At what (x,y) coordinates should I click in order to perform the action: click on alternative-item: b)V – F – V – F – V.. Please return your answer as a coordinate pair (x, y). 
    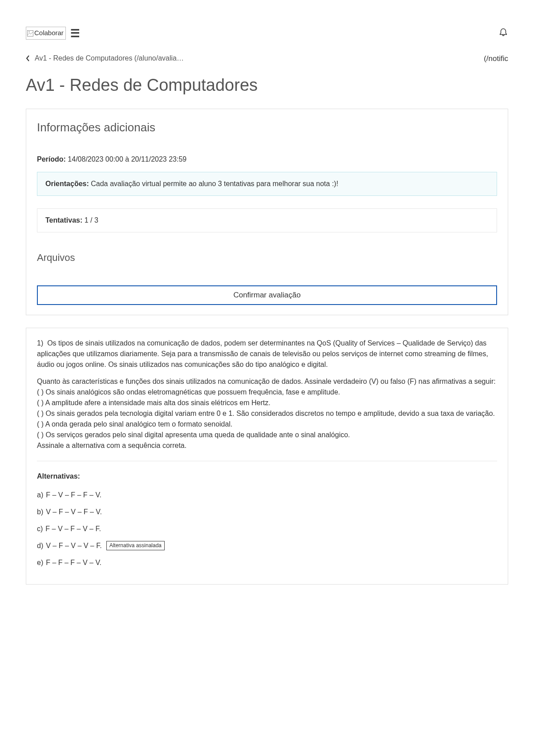
    Looking at the image, I should click on (267, 512).